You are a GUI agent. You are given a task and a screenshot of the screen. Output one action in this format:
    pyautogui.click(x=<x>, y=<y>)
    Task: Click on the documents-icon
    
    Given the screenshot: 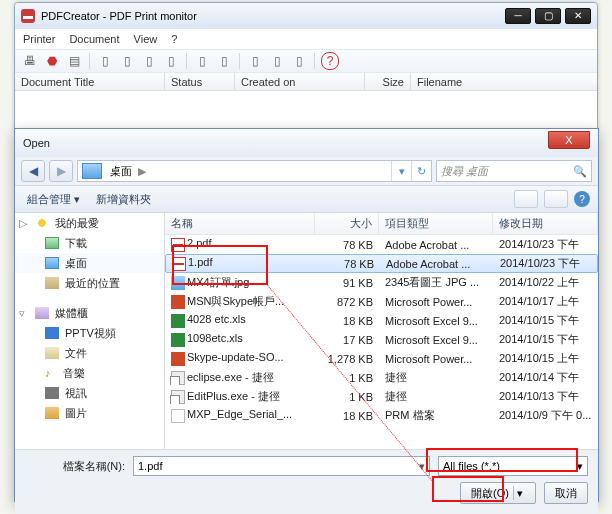 What is the action you would take?
    pyautogui.click(x=52, y=353)
    